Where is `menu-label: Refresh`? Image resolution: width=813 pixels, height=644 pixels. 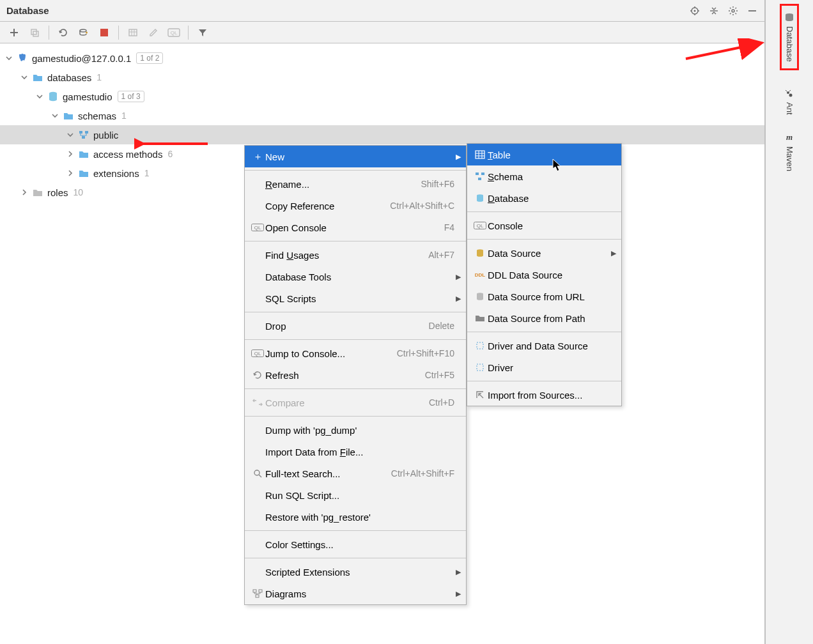
menu-label: Refresh is located at coordinates (336, 376).